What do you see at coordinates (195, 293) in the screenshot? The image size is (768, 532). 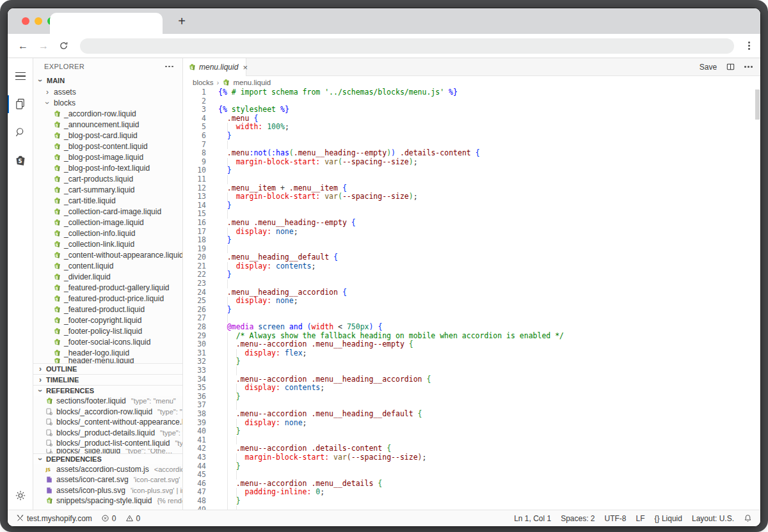 I see `line-number: 24` at bounding box center [195, 293].